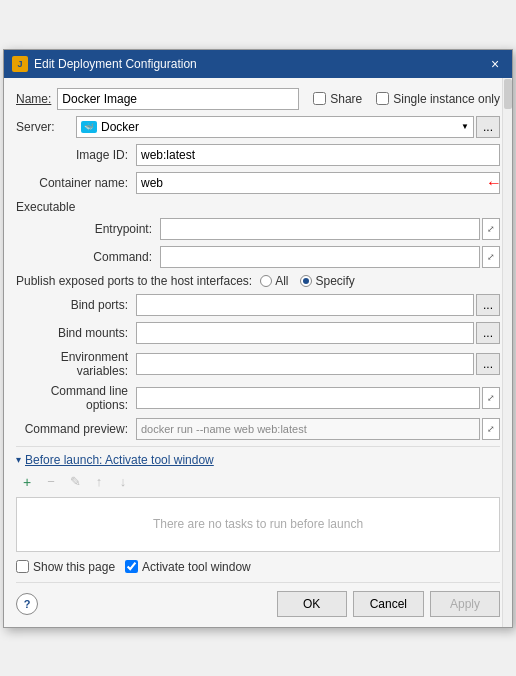 Image resolution: width=516 pixels, height=676 pixels. What do you see at coordinates (100, 257) in the screenshot?
I see `command-label: Command:` at bounding box center [100, 257].